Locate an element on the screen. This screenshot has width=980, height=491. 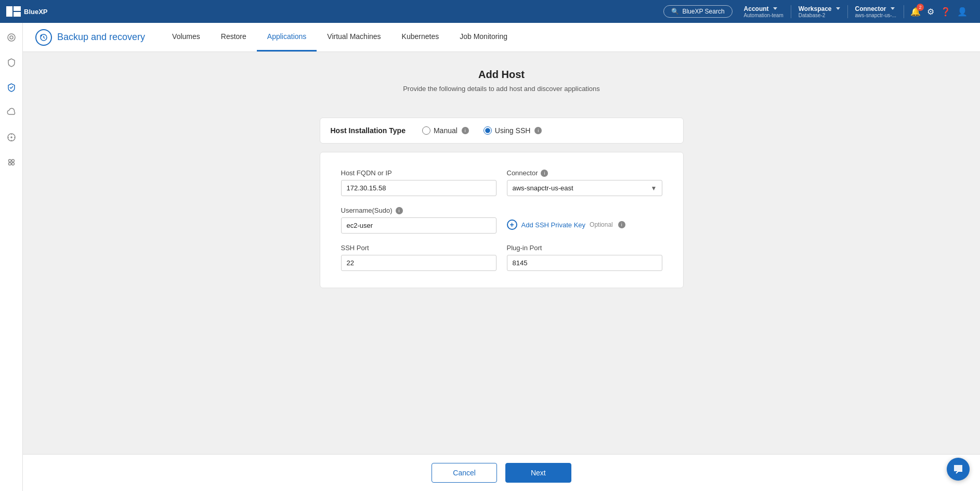
connector-info-icon: i is located at coordinates (544, 173).